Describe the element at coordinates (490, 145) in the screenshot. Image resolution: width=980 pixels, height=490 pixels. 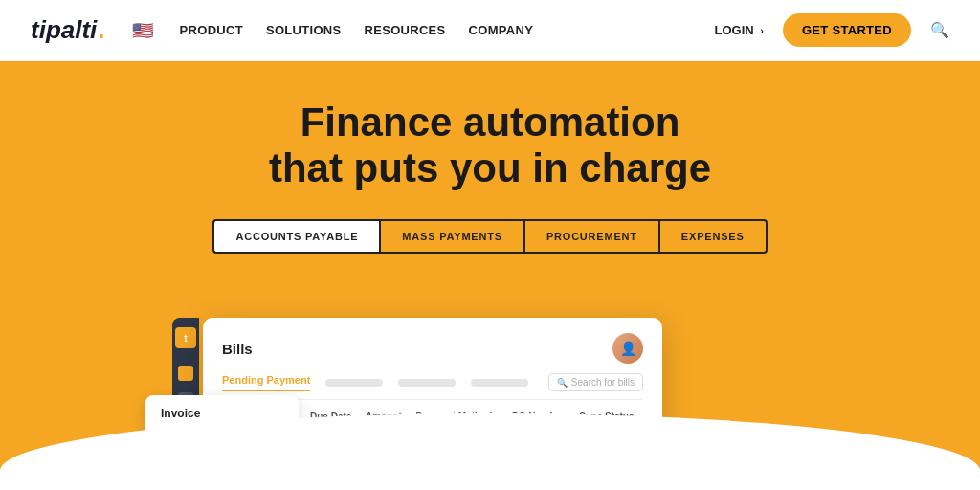
I see `hero-title: Finance automation that puts you in char…` at that location.